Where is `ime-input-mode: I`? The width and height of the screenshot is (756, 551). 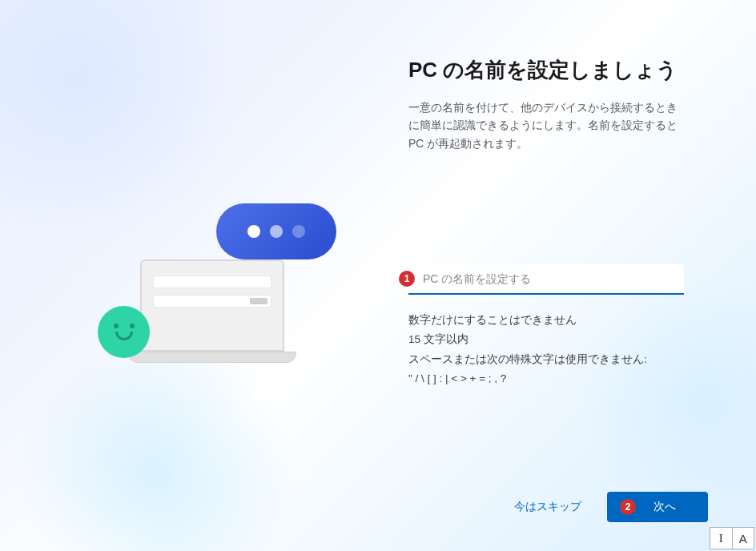 ime-input-mode: I is located at coordinates (722, 538).